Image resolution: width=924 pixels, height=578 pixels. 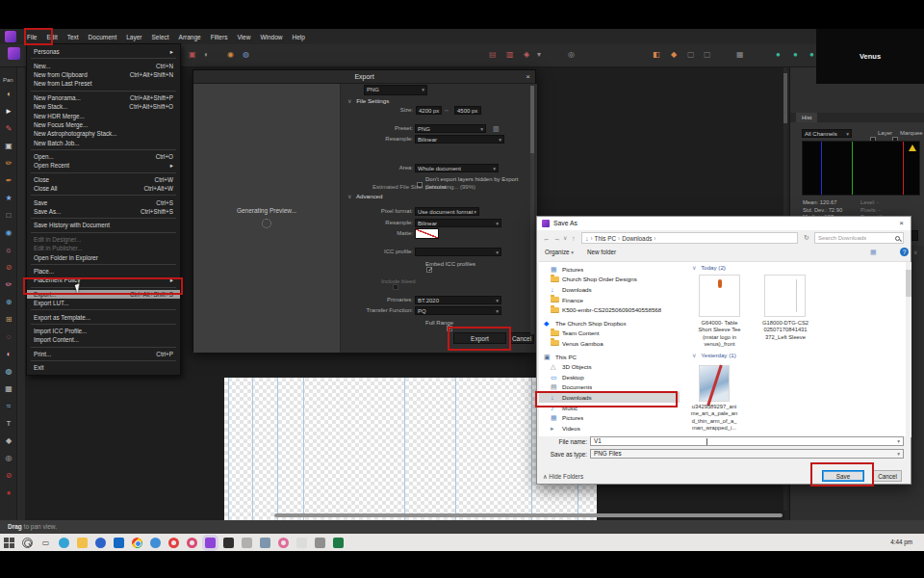 What do you see at coordinates (557, 239) in the screenshot?
I see `forward-icon: →` at bounding box center [557, 239].